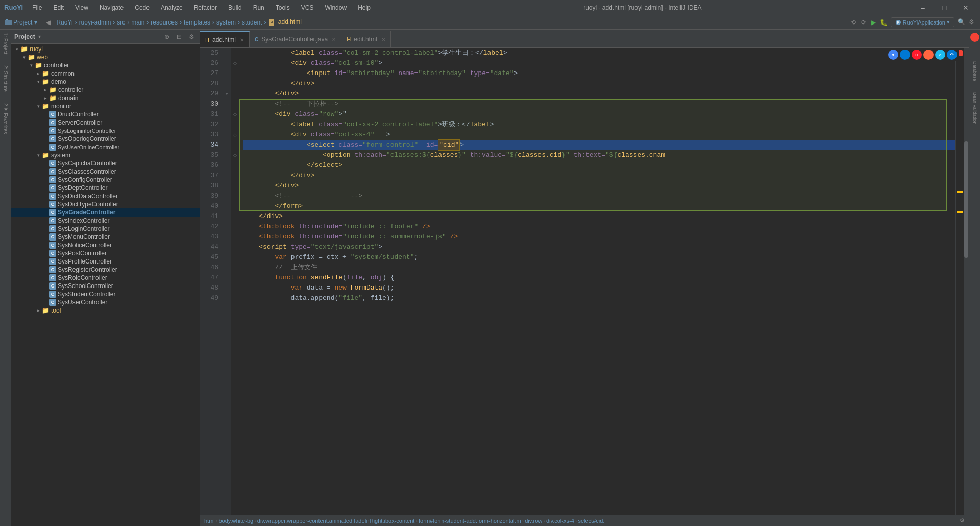 This screenshot has height=526, width=980. What do you see at coordinates (105, 245) in the screenshot?
I see `tree-item-notice: C SysNoticeController` at bounding box center [105, 245].